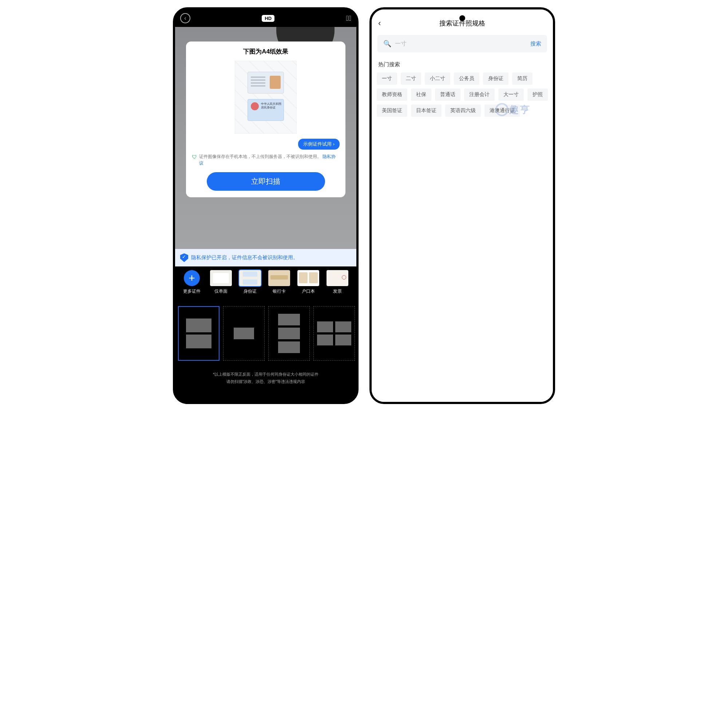 The image size is (728, 728). What do you see at coordinates (266, 83) in the screenshot?
I see `id-card-front-preview` at bounding box center [266, 83].